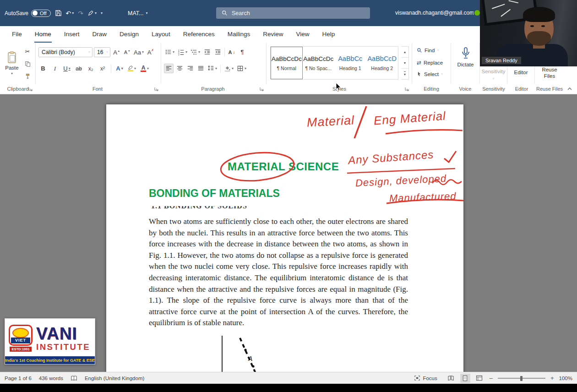 This screenshot has width=577, height=392. What do you see at coordinates (139, 52) in the screenshot?
I see `change-case-button: Aa ▾` at bounding box center [139, 52].